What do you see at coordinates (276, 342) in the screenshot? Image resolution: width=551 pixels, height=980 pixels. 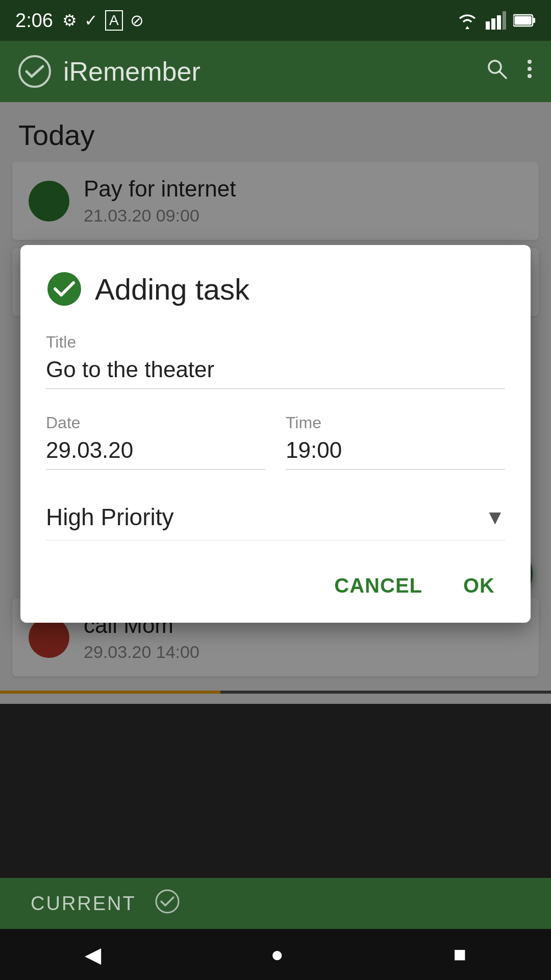 I see `title-label: Title` at bounding box center [276, 342].